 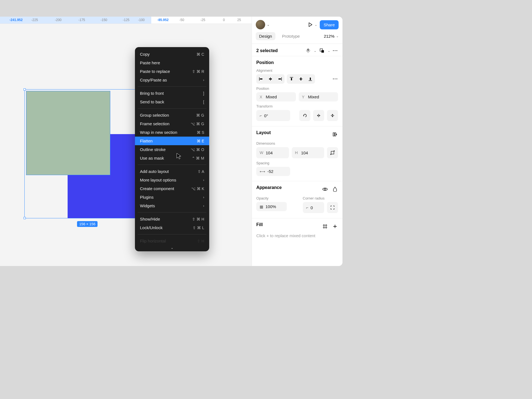 I want to click on context-menu-item-label: Bring to front, so click(x=152, y=93).